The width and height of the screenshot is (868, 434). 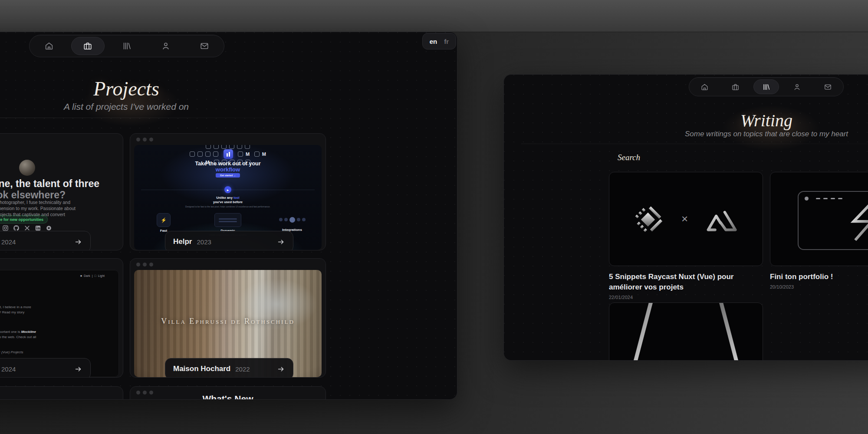 What do you see at coordinates (35, 202) in the screenshot?
I see `profile-body-line1: t director and photographer, I fuse tech…` at bounding box center [35, 202].